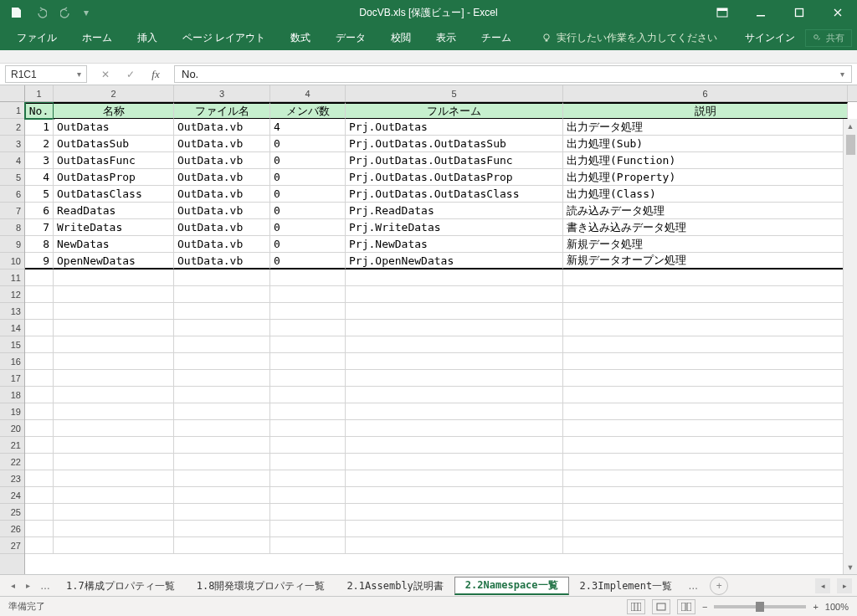  What do you see at coordinates (706, 194) in the screenshot?
I see `cell: 出力処理(Class)` at bounding box center [706, 194].